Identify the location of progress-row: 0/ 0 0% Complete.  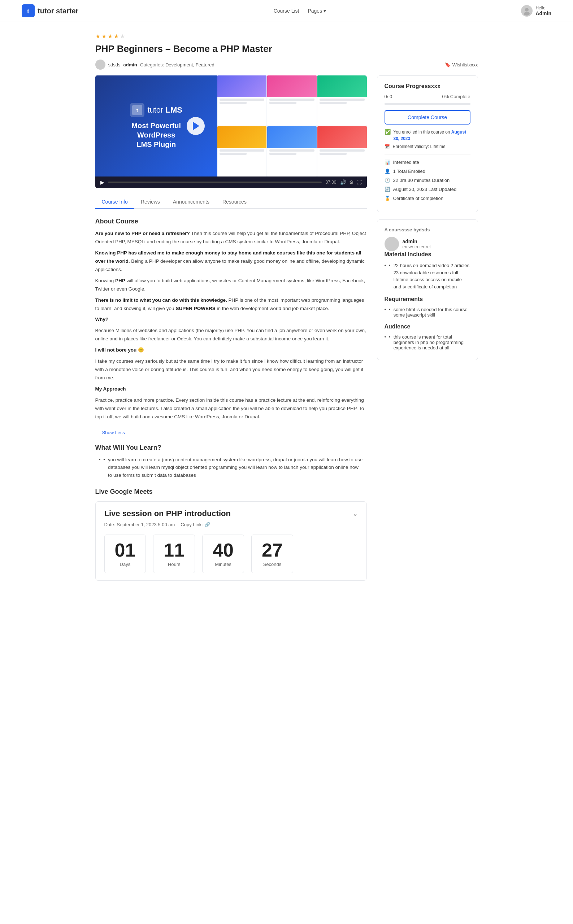
(427, 97).